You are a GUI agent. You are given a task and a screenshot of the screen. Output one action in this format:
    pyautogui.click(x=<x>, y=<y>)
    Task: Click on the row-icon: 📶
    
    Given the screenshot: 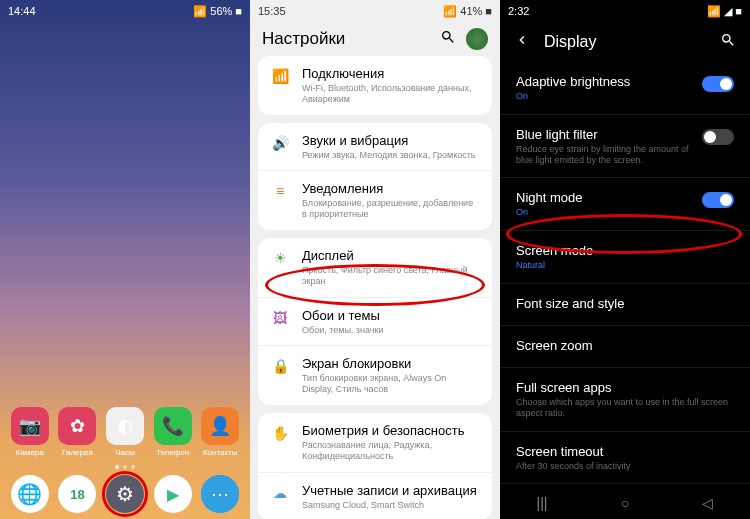 What is the action you would take?
    pyautogui.click(x=280, y=76)
    